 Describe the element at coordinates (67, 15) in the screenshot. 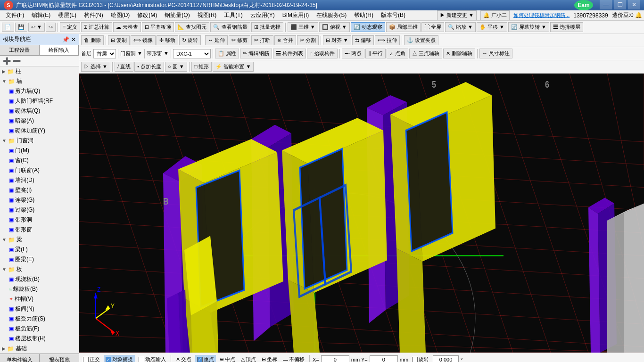

I see `menu-floor: 楼层(L)` at that location.